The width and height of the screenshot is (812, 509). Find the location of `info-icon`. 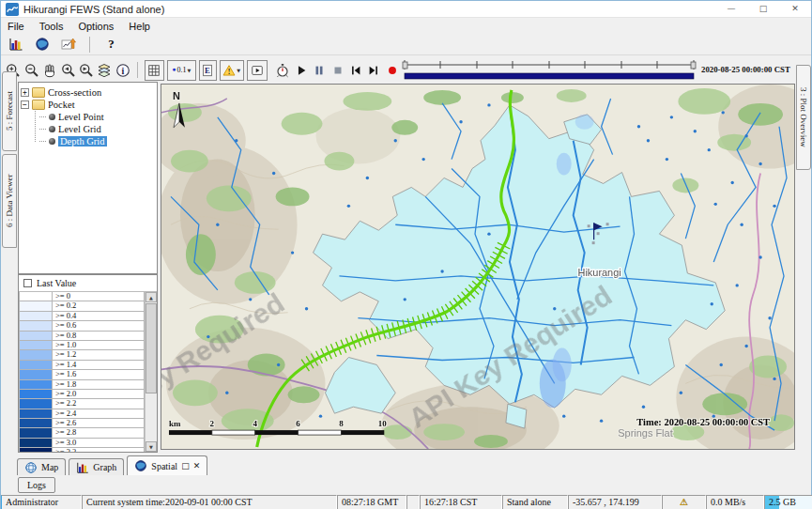

info-icon is located at coordinates (123, 70).